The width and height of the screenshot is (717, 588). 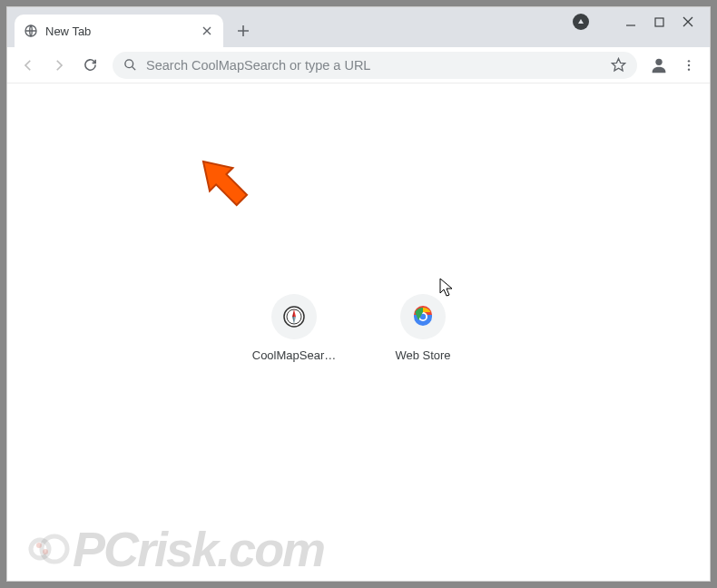 What do you see at coordinates (119, 31) in the screenshot?
I see `tab-new-tab: New Tab` at bounding box center [119, 31].